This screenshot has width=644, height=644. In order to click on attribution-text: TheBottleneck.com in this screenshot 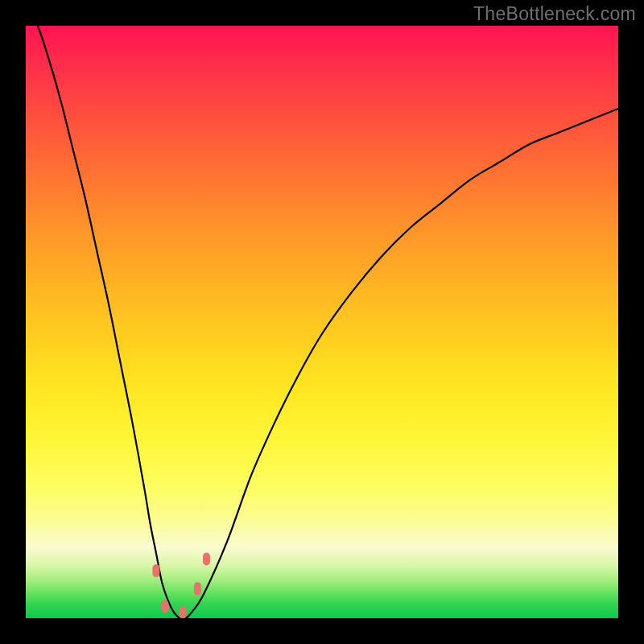, I will do `click(555, 14)`.